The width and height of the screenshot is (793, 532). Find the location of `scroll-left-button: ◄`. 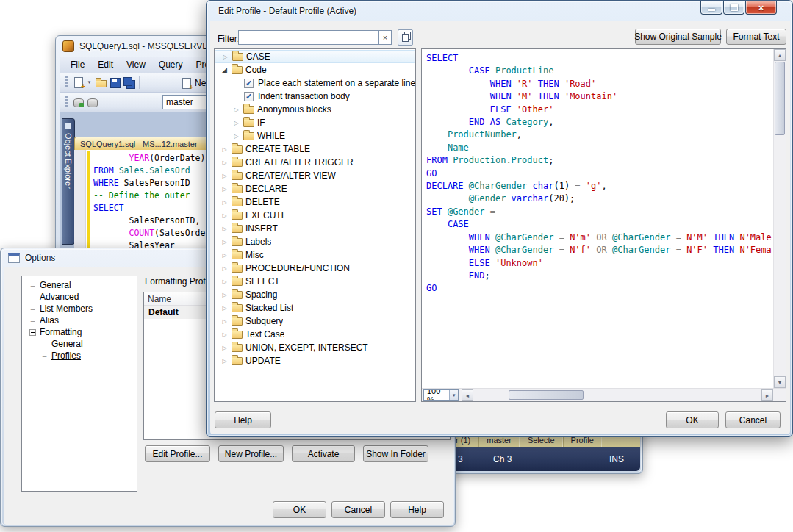

scroll-left-button: ◄ is located at coordinates (467, 395).